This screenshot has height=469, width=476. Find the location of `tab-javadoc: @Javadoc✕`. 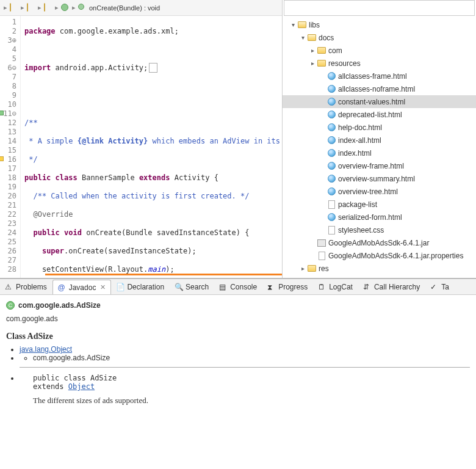

tab-javadoc: @Javadoc✕ is located at coordinates (82, 288).